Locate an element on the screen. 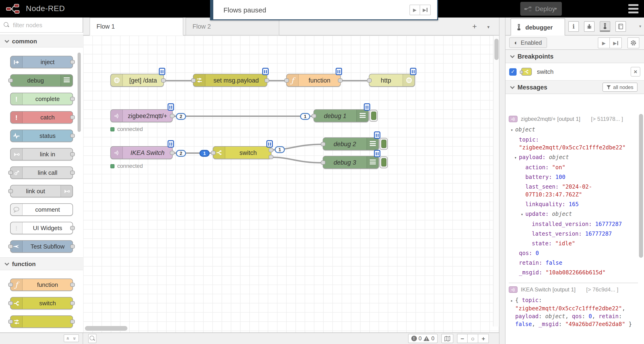 The image size is (644, 344). debug-row-collapsed: ▸{ topic: "zigbee2mqtt/0x5cc7c1fffe2dbe2… is located at coordinates (573, 313).